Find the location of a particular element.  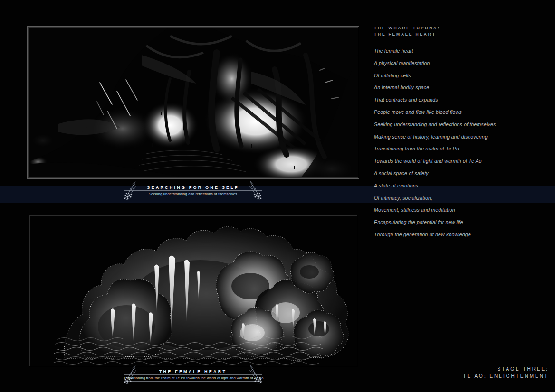

poem-line: That contracts and expands is located at coordinates (459, 100).